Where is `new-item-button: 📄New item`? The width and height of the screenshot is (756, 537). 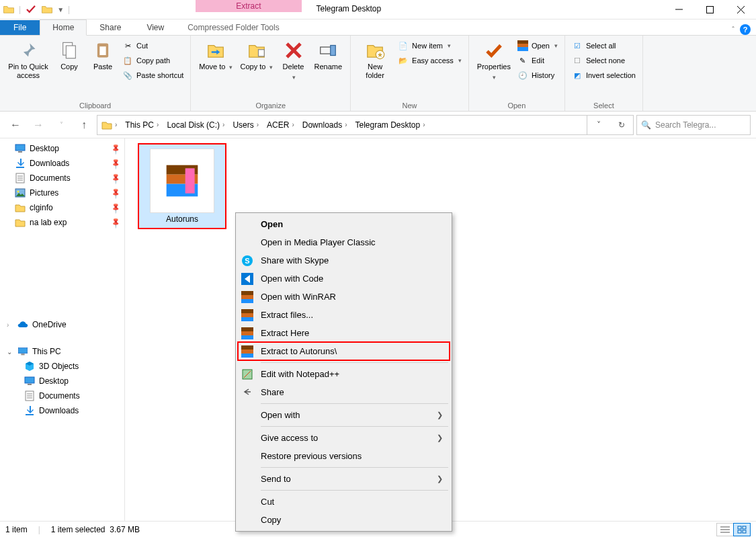 new-item-button: 📄New item is located at coordinates (430, 46).